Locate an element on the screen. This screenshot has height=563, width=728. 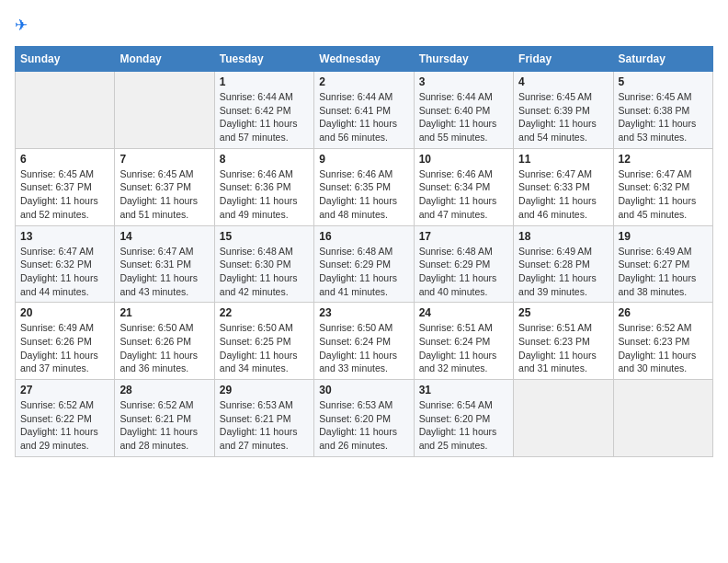
cell-info: Sunrise: 6:52 AMSunset: 6:23 PMDaylight:… is located at coordinates (664, 348).